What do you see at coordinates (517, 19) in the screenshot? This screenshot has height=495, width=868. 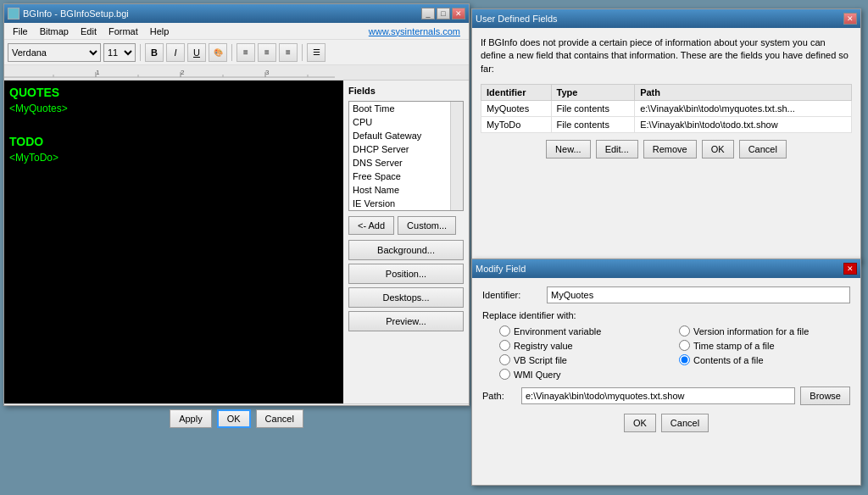 I see `udf-window-title: User Defined Fields` at bounding box center [517, 19].